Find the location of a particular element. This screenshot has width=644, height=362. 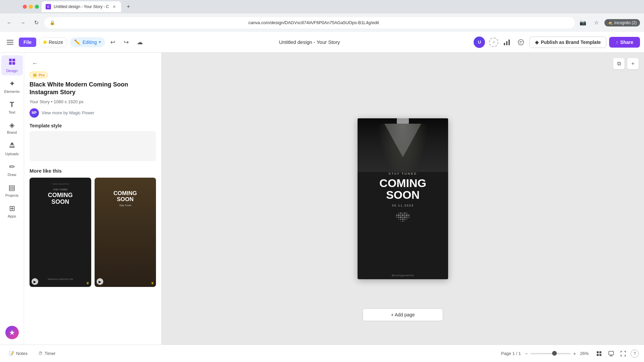

new-tab-btn: + is located at coordinates (128, 7).